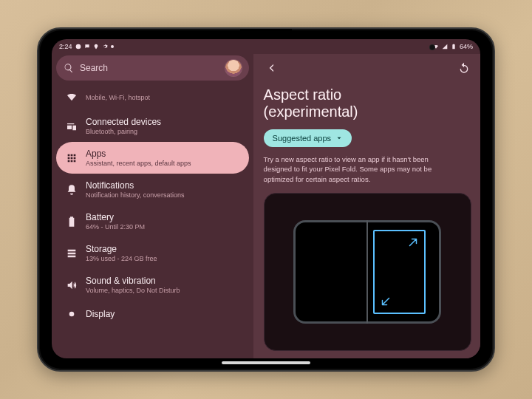 This screenshot has width=532, height=399. What do you see at coordinates (152, 126) in the screenshot?
I see `sidebar-item-connected: Connected devicesBluetooth, pairing` at bounding box center [152, 126].